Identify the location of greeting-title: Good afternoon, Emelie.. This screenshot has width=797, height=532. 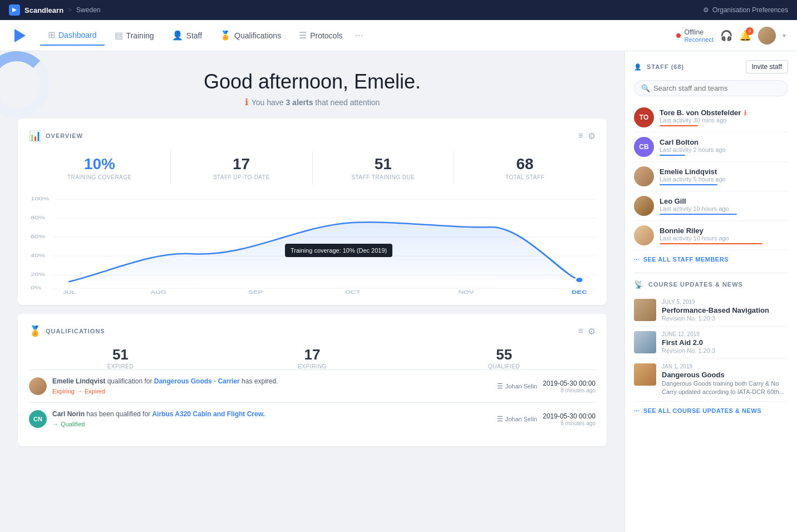
(312, 82).